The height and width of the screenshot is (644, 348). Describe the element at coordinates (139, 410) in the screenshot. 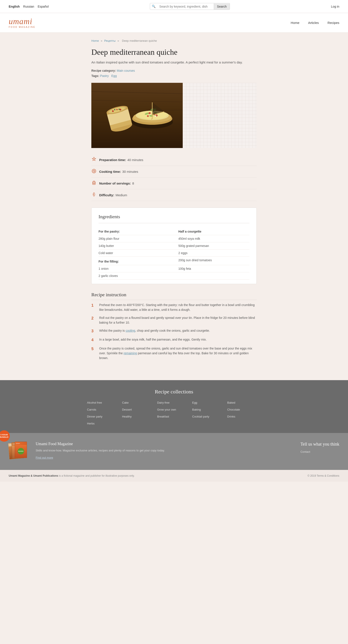

I see `collection-dessert: Dessert` at that location.